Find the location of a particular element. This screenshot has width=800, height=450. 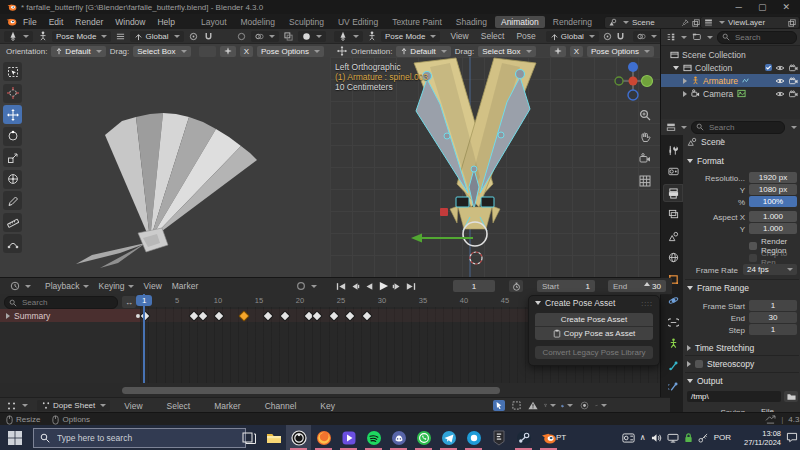

grid-view-icon is located at coordinates (644, 180).